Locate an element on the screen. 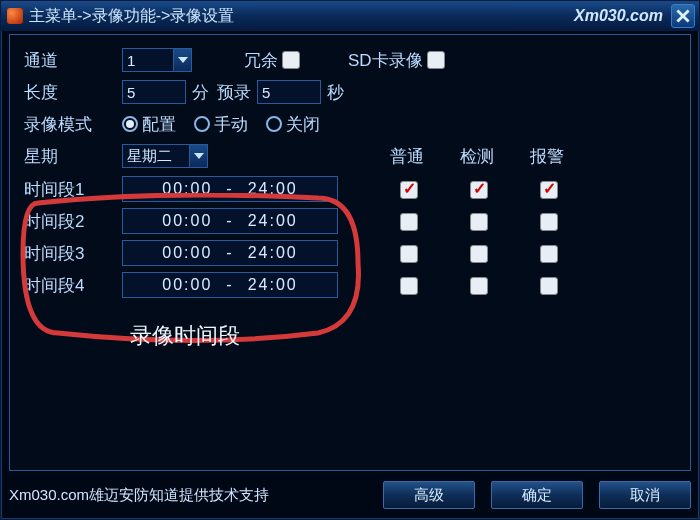 This screenshot has width=700, height=520. period-label: 时间段1 is located at coordinates (73, 190).